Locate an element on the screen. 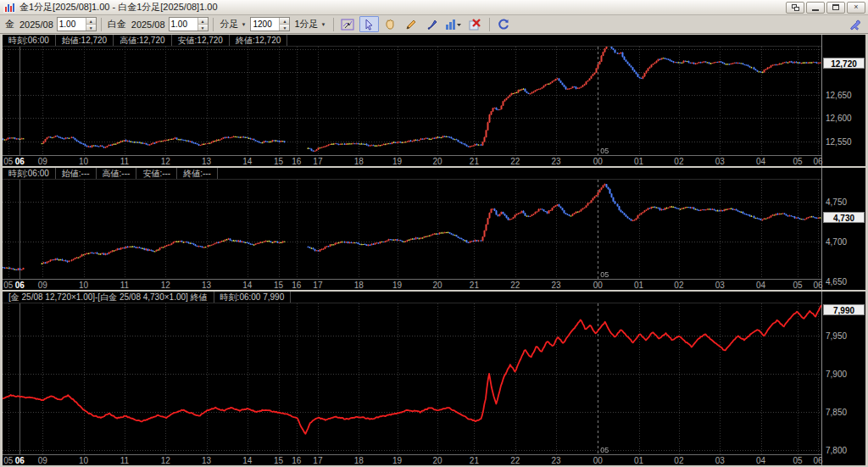 Image resolution: width=868 pixels, height=467 pixels. gold-ratio-input is located at coordinates (71, 24).